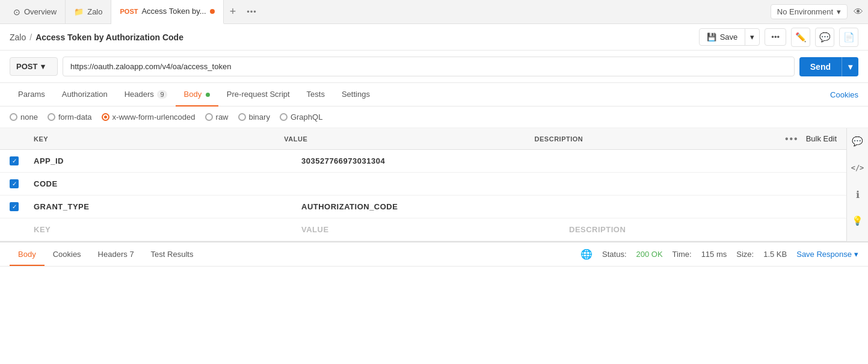  Describe the element at coordinates (307, 117) in the screenshot. I see `radio-graphql-label: GraphQL` at that location.